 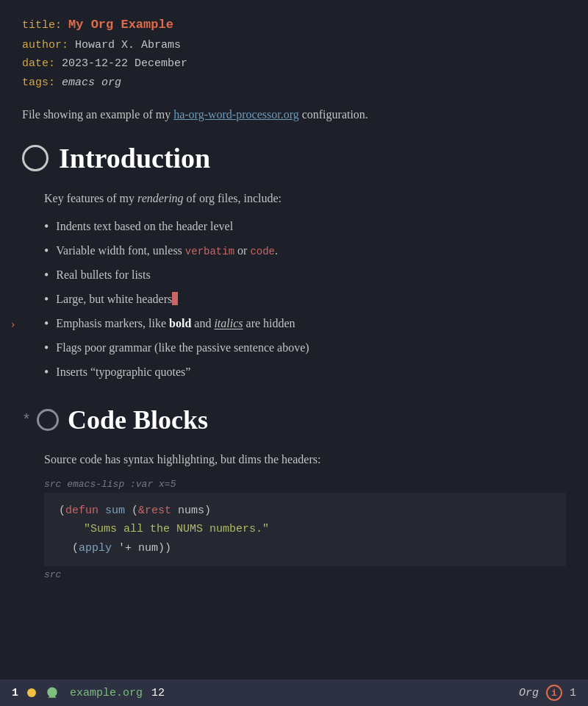 I want to click on list-item: • Flags poor grammar (like the passive s…, so click(x=305, y=349).